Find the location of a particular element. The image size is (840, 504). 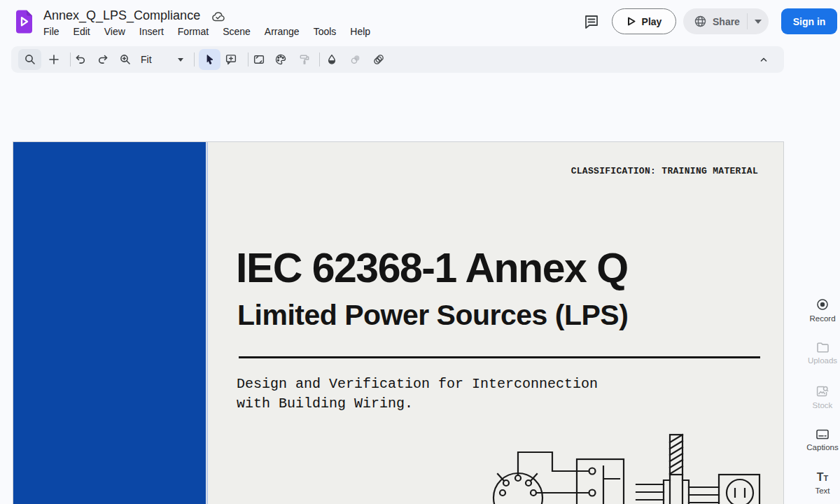

sidebar-item-captions: Captions is located at coordinates (822, 440).